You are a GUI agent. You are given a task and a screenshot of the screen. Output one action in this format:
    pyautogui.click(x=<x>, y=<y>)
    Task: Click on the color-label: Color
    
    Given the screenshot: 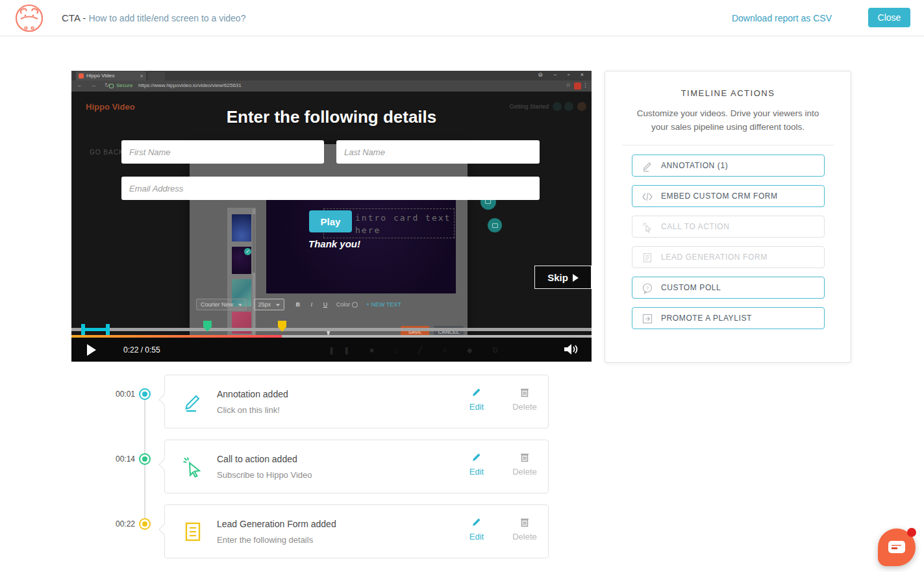 What is the action you would take?
    pyautogui.click(x=343, y=305)
    